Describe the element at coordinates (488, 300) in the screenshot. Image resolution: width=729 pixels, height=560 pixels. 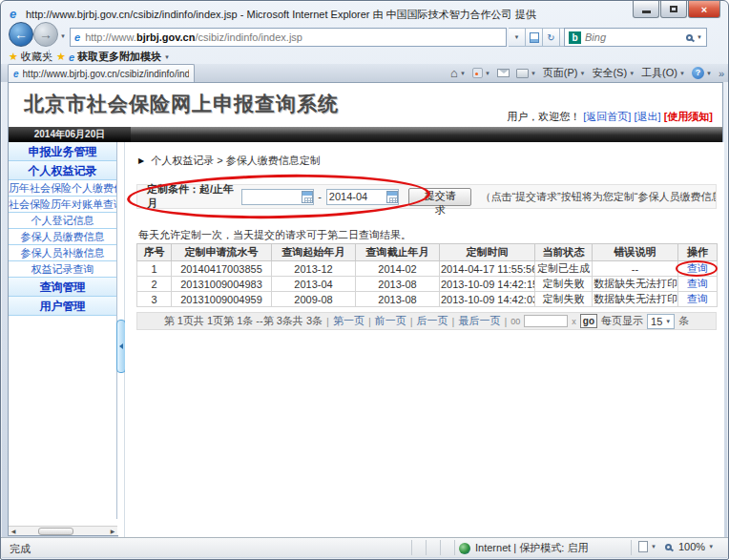
I see `cell-time: 2013-10-09 14:42:03` at that location.